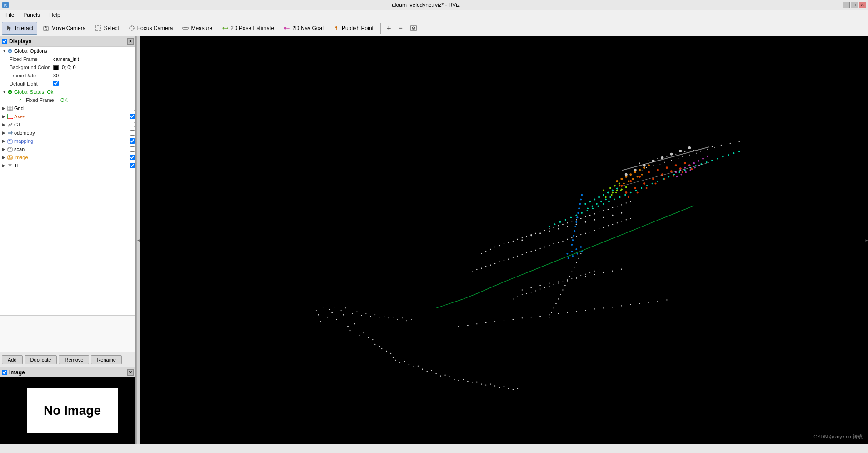  Describe the element at coordinates (68, 157) in the screenshot. I see `image-display-row: ▶ Image` at that location.